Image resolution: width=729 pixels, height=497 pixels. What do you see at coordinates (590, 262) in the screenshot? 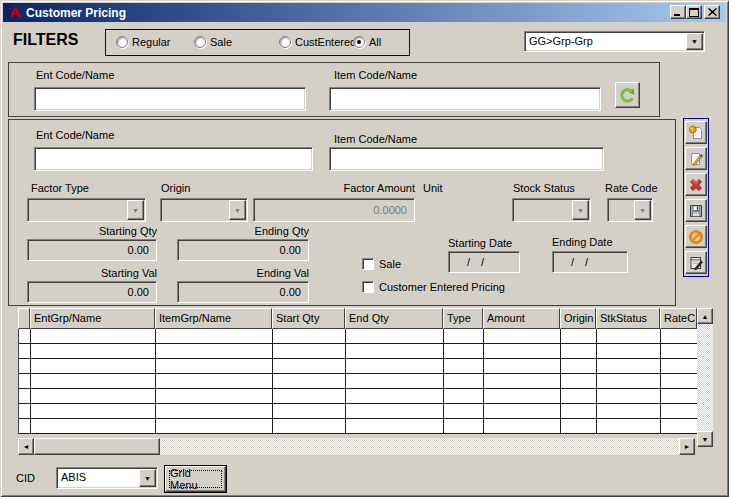
I see `ending-date-field: / /` at bounding box center [590, 262].